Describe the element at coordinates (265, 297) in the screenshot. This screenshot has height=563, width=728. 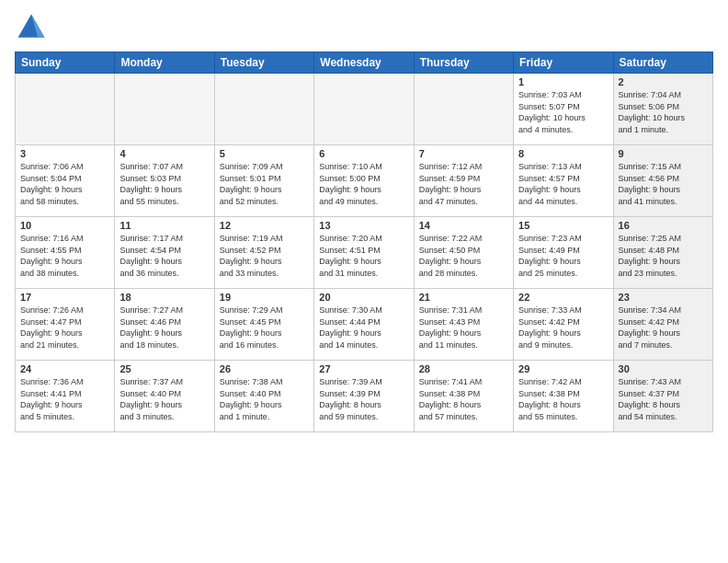
I see `day-number: 19` at that location.